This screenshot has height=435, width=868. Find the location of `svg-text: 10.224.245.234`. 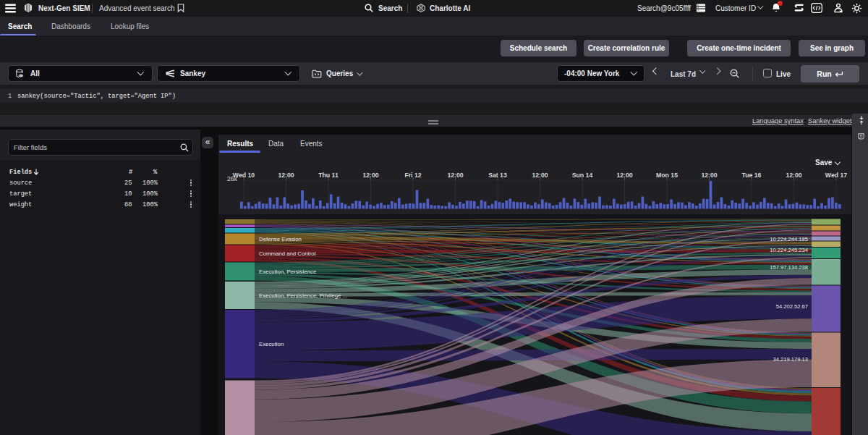

svg-text: 10.224.245.234 is located at coordinates (788, 250).